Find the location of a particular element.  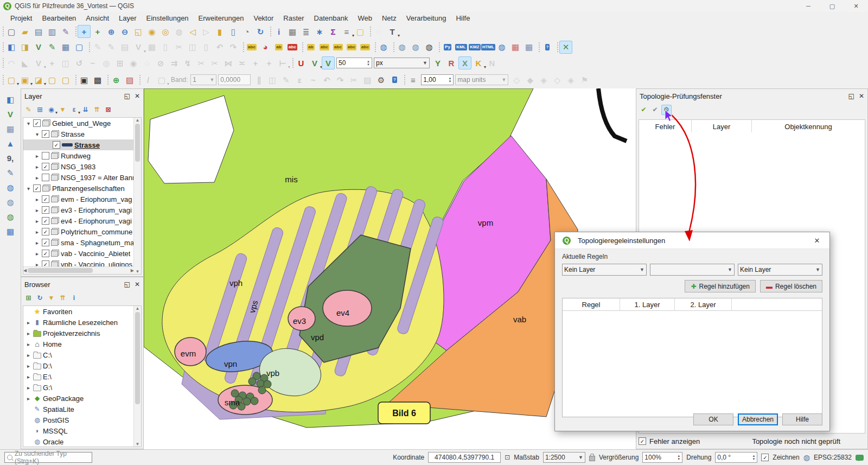

raster-curve-icon: ~ is located at coordinates (313, 80).